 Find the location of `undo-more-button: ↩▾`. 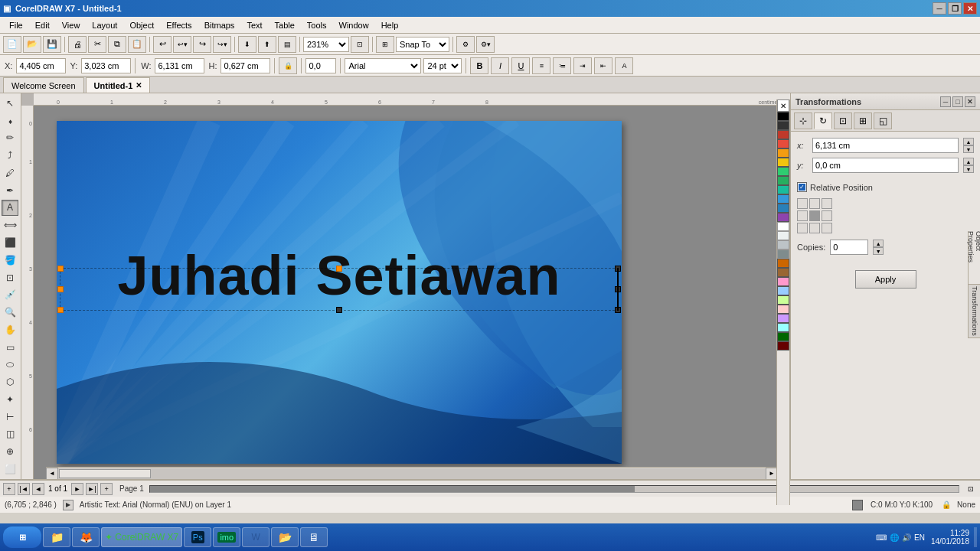

undo-more-button: ↩▾ is located at coordinates (182, 44).